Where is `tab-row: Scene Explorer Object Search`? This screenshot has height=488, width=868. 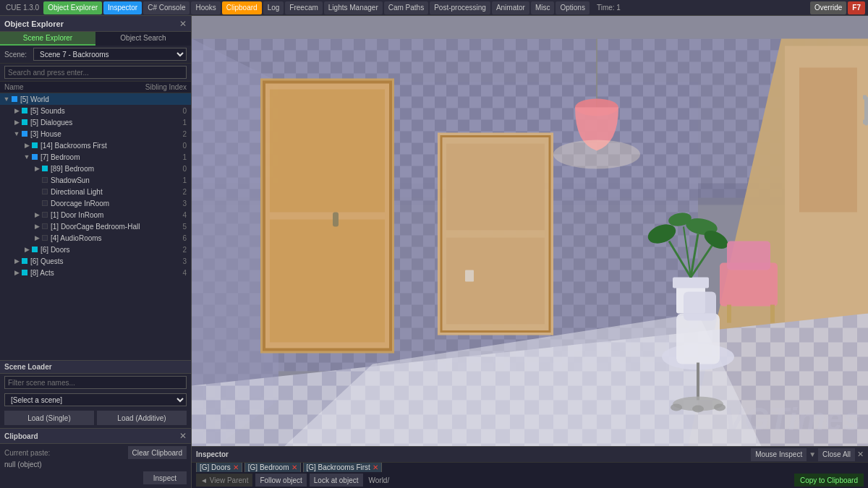 tab-row: Scene Explorer Object Search is located at coordinates (95, 39).